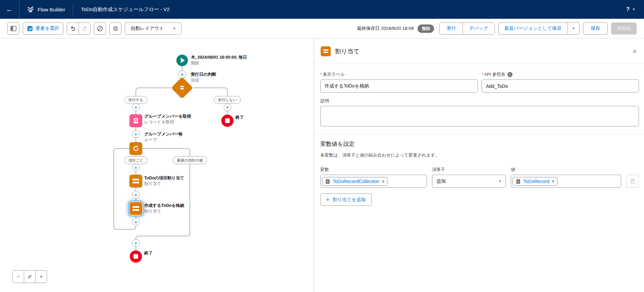 The height and width of the screenshot is (292, 644). I want to click on add-assignment-button: + 割り当てを追加, so click(346, 200).